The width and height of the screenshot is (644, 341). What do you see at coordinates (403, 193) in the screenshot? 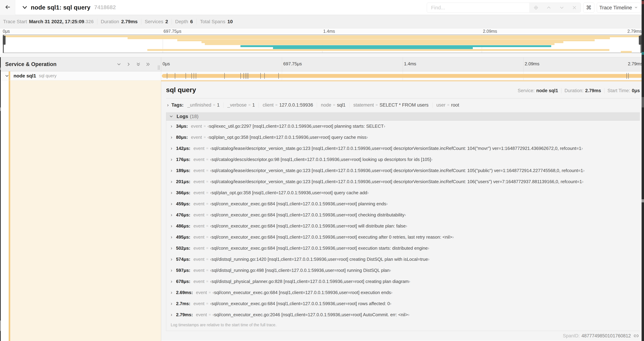
I see `log-entry: ›366μs:event=‹sql/plan_opt.go:358 [nsql1…` at bounding box center [403, 193].